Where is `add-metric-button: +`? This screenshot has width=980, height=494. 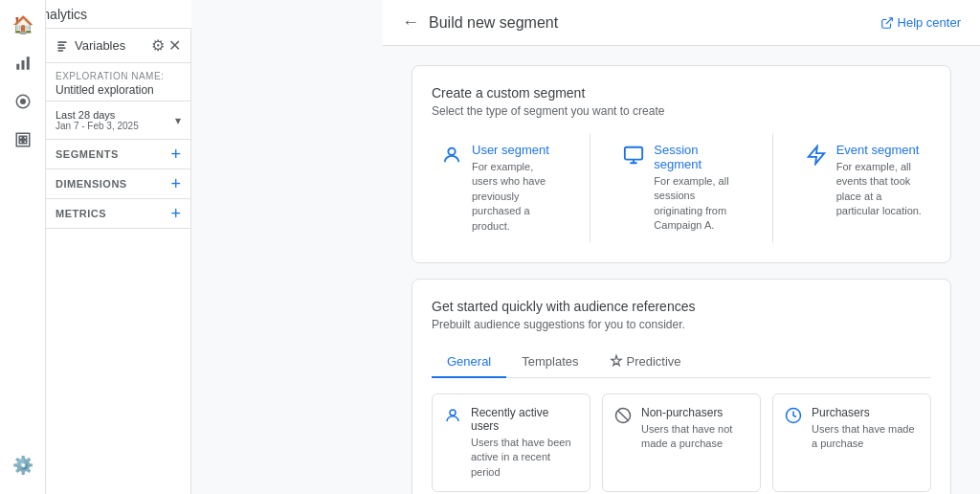 add-metric-button: + is located at coordinates (176, 213).